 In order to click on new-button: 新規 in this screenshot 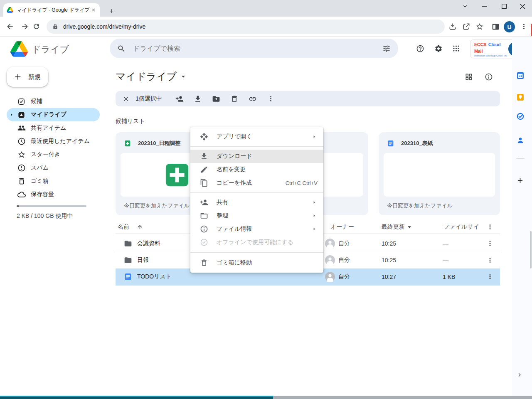, I will do `click(27, 77)`.